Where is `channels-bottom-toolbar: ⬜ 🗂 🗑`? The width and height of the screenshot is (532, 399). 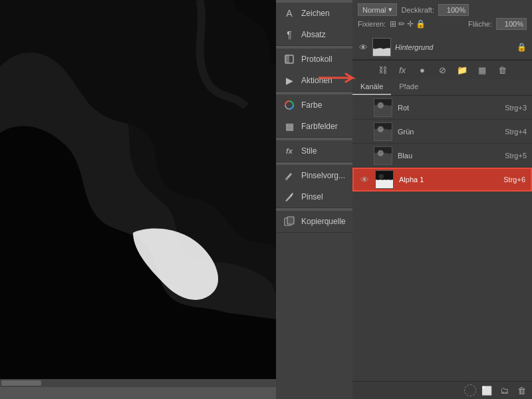 channels-bottom-toolbar: ⬜ 🗂 🗑 is located at coordinates (442, 390).